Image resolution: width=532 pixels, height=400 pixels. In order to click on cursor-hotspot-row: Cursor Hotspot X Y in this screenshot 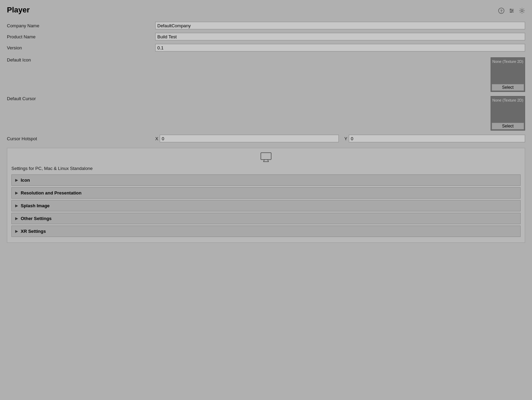, I will do `click(266, 139)`.